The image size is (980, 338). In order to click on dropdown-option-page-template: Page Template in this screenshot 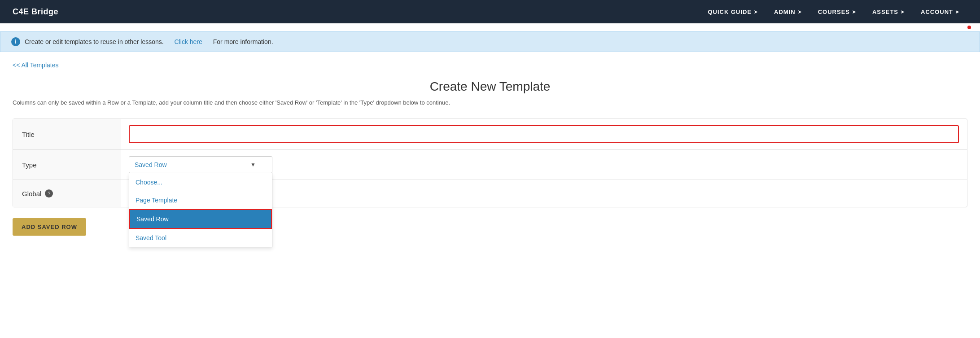, I will do `click(201, 200)`.